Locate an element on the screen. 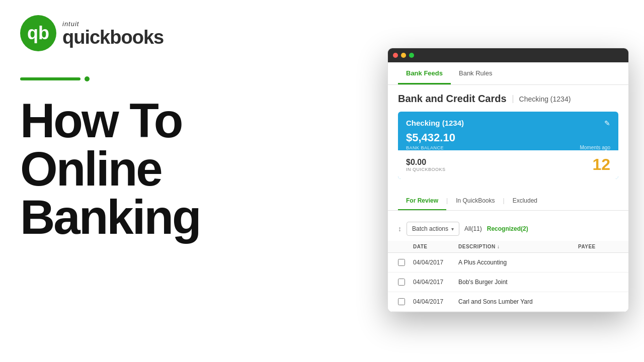 The image size is (644, 362). tab-bank-feeds: Bank Feeds is located at coordinates (425, 73).